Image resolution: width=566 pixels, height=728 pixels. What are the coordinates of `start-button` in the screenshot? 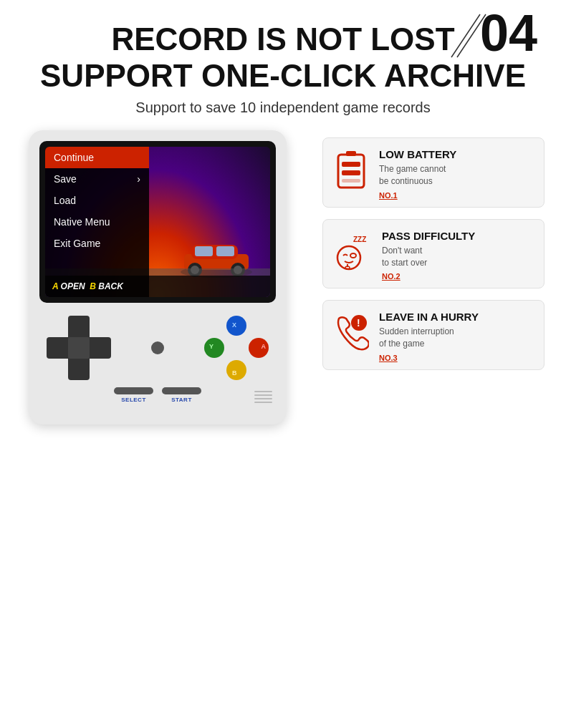 It's located at (182, 391).